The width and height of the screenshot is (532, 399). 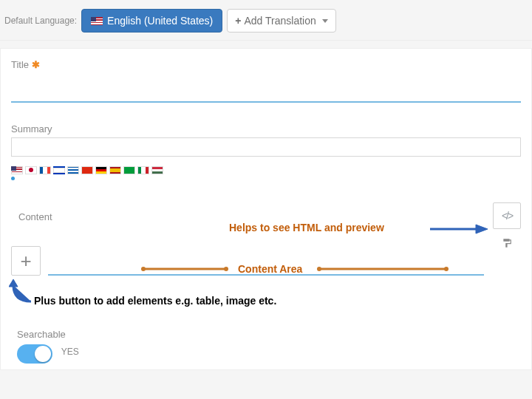 I want to click on flag-fr-icon, so click(x=45, y=170).